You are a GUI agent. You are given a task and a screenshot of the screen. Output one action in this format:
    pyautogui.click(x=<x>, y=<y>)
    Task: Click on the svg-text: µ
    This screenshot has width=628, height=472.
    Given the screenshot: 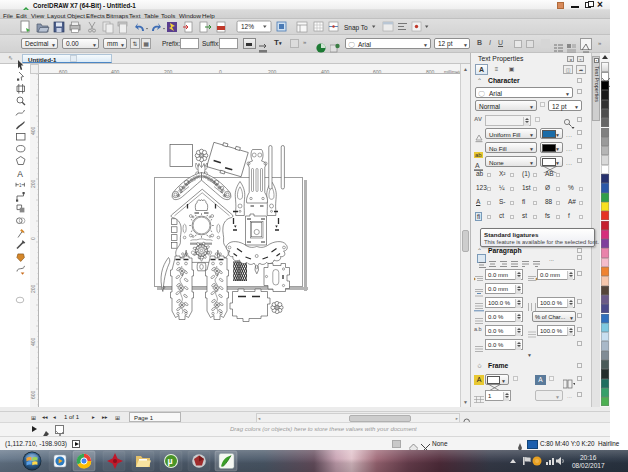 What is the action you would take?
    pyautogui.click(x=170, y=461)
    